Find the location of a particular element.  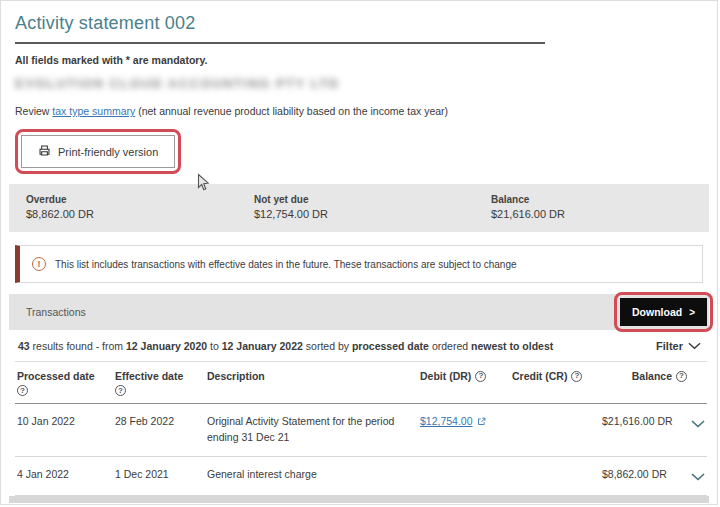

review-line: Review tax type summary (net annual reve… is located at coordinates (359, 111).